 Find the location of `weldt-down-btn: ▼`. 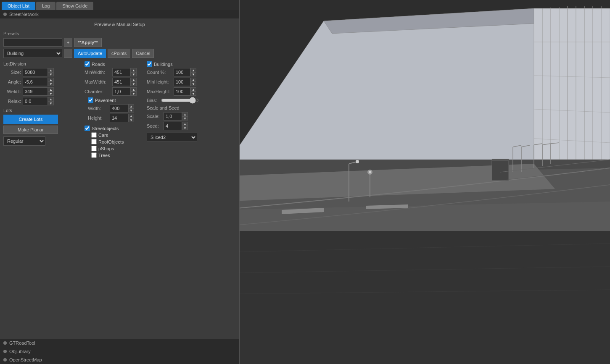

weldt-down-btn: ▼ is located at coordinates (51, 94).